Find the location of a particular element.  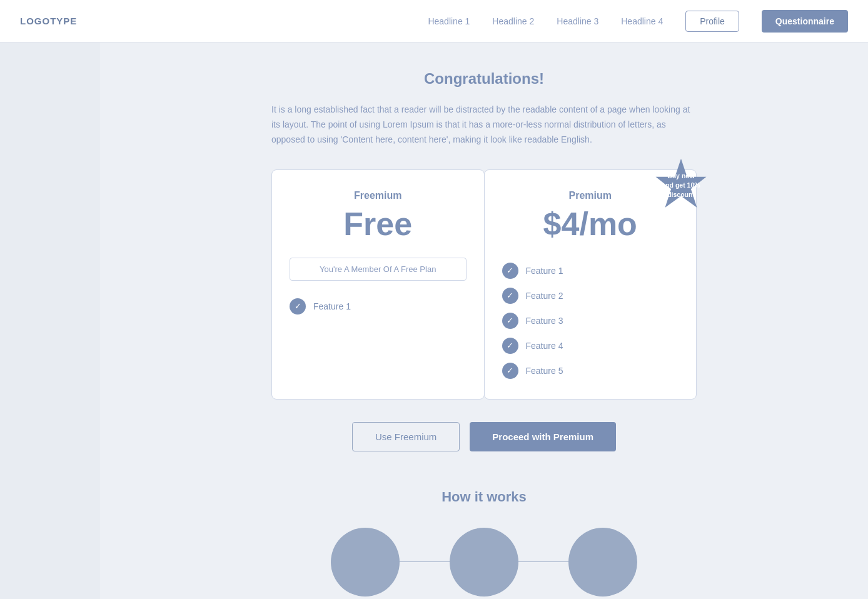

nav-link-1: Headline 1 is located at coordinates (449, 21).